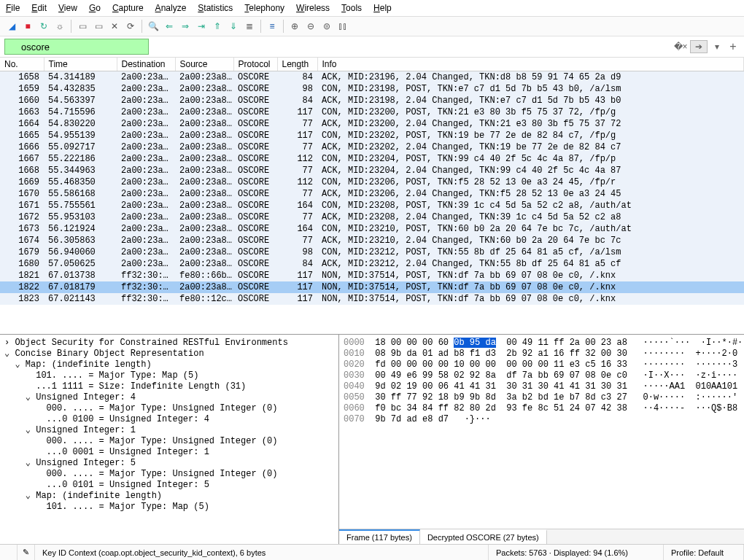 This screenshot has width=744, height=560. Describe the element at coordinates (541, 408) in the screenshot. I see `hex-row: 0060 f0 bc 34 84 ff 82 80 2d 93 fe 8c 51…` at that location.